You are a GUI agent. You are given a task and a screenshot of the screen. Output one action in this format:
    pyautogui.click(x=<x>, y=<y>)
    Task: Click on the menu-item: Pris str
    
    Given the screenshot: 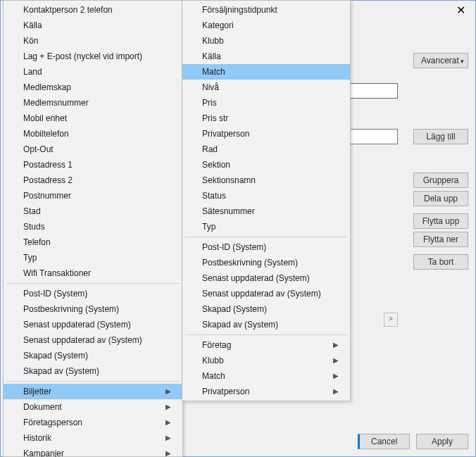 What is the action you would take?
    pyautogui.click(x=266, y=118)
    